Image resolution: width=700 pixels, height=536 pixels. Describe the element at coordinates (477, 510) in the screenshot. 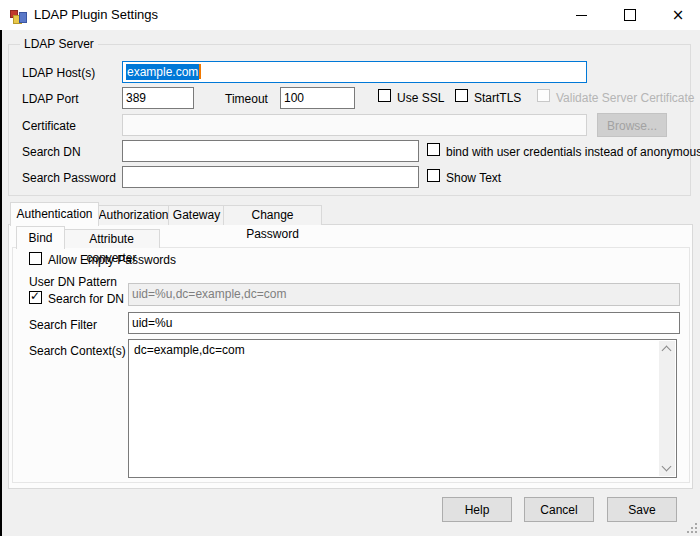

I see `help-button: Help` at that location.